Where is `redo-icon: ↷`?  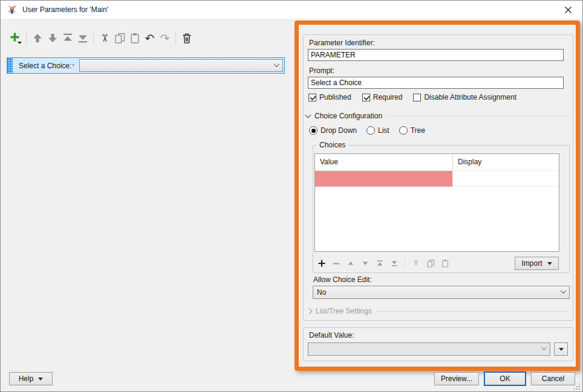 redo-icon: ↷ is located at coordinates (164, 38).